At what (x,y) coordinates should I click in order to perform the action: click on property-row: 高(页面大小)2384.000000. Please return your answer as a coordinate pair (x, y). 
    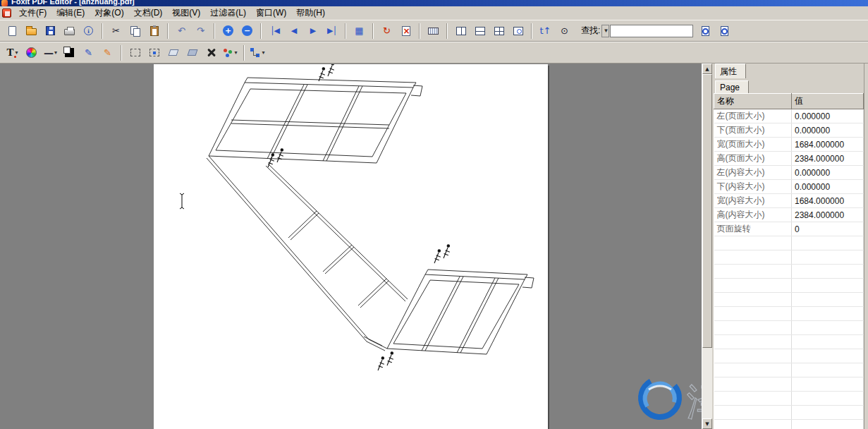
    Looking at the image, I should click on (789, 159).